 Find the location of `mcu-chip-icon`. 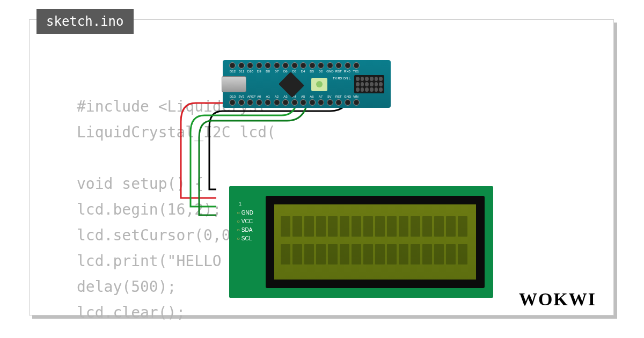

mcu-chip-icon is located at coordinates (291, 85).